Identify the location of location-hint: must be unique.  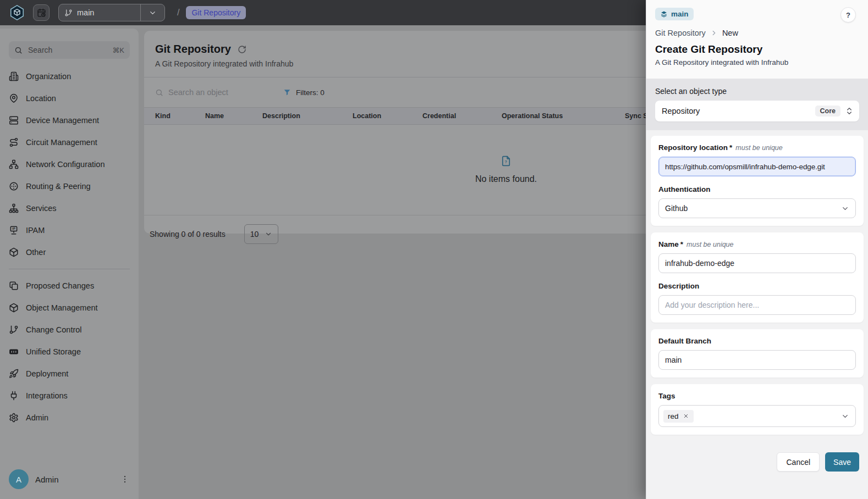
(759, 148).